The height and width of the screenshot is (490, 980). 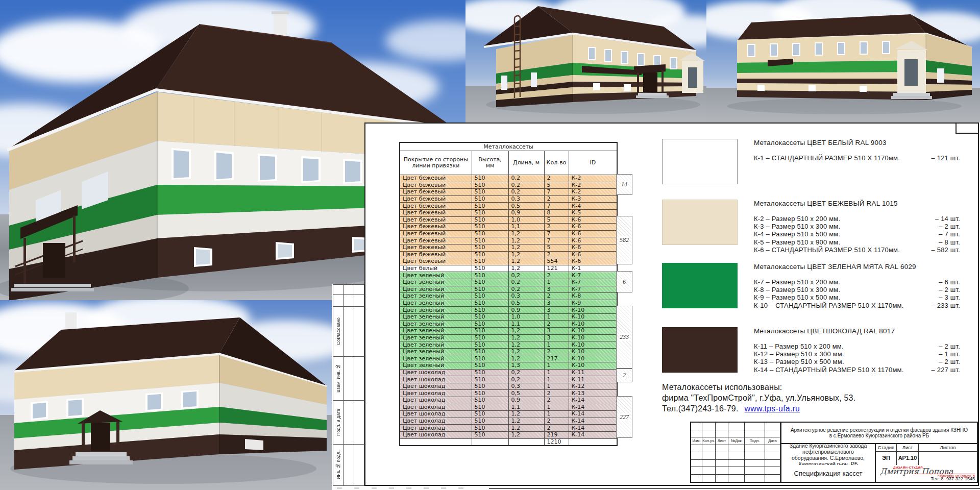 What do you see at coordinates (857, 203) in the screenshot?
I see `legend-title: Металокассеты ЦВЕТ БЕЖЕВЫЙ RAL 1015` at bounding box center [857, 203].